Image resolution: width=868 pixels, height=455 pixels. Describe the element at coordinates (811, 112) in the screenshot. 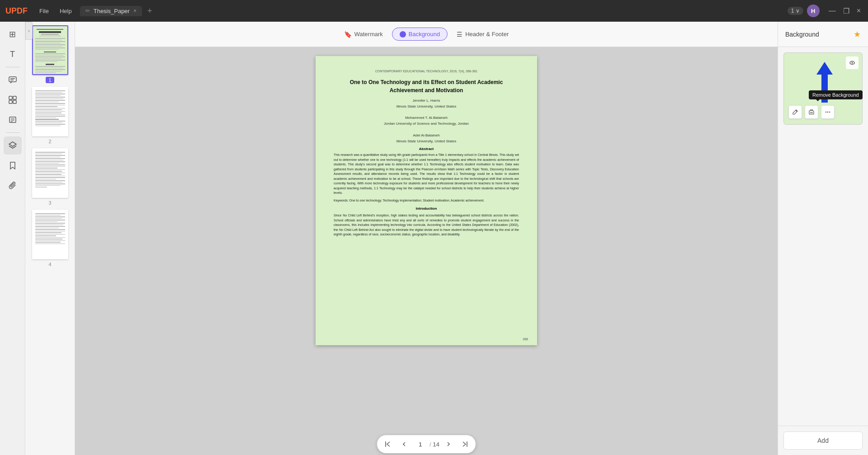

I see `bg-actions-container: Remove Background` at that location.